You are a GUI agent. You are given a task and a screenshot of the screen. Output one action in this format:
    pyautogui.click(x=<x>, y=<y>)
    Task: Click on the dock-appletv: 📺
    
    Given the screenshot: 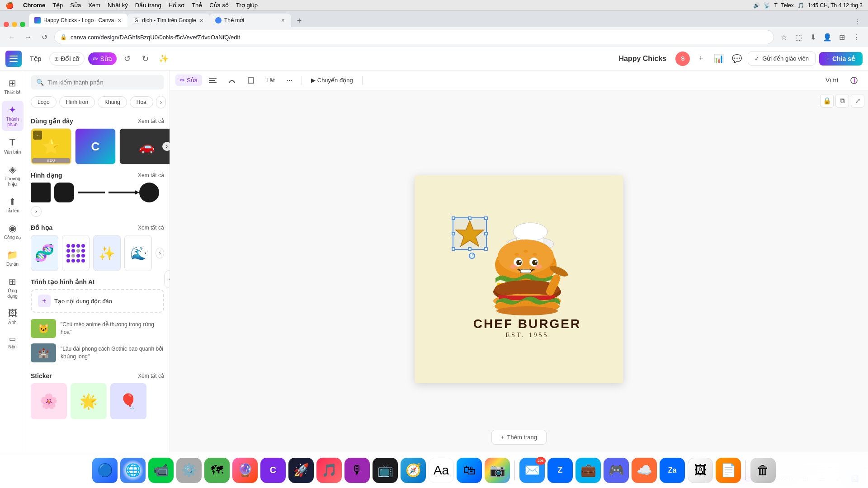 What is the action you would take?
    pyautogui.click(x=385, y=470)
    